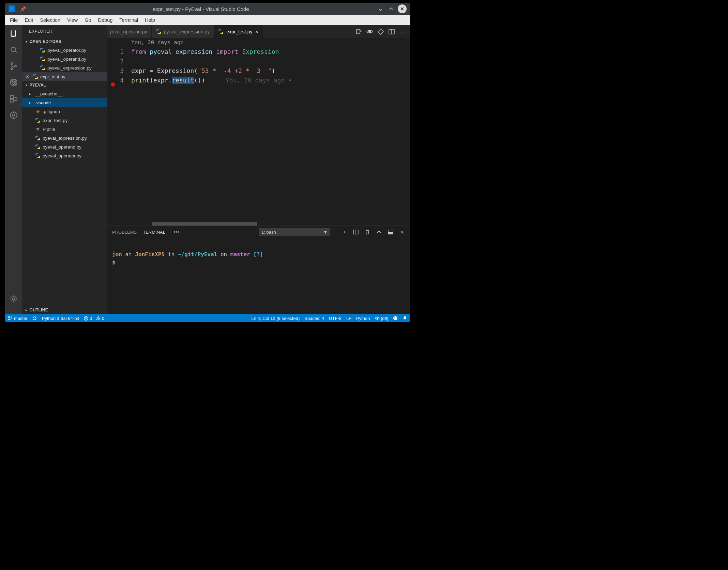  Describe the element at coordinates (12, 9) in the screenshot. I see `vscode-app-icon` at that location.